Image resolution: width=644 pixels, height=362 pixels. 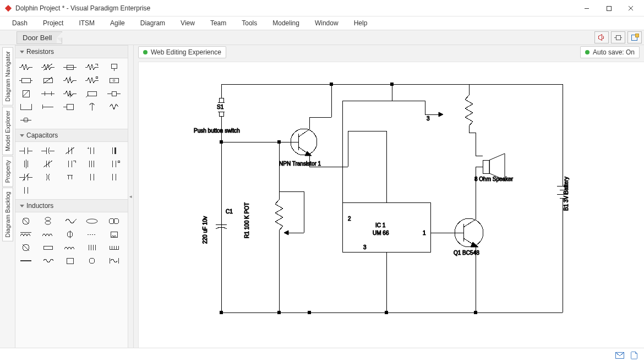 I want to click on menu-project: Project, so click(x=53, y=23).